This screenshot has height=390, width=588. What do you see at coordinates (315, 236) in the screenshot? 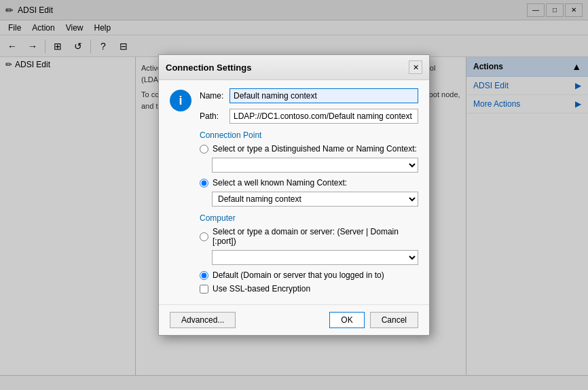
I see `radio-computer-domain-label: Select or type a domain or server: (Serv…` at bounding box center [315, 236].